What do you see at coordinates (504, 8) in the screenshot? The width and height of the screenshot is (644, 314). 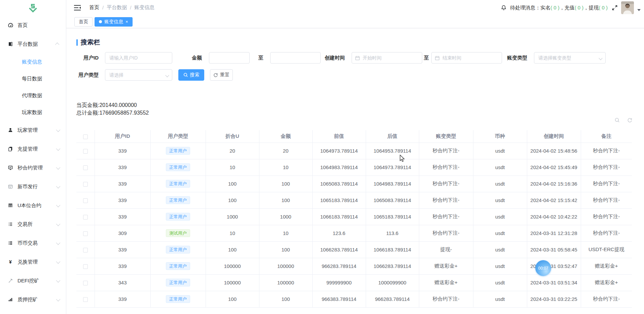 I see `bell-icon` at bounding box center [504, 8].